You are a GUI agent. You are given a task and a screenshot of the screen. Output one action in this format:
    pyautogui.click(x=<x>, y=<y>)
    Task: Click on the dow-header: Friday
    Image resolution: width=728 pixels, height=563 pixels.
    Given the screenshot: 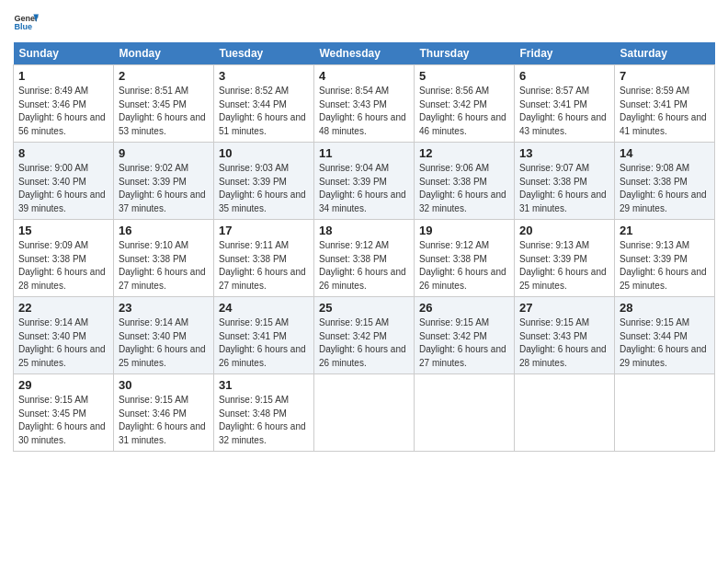 What is the action you would take?
    pyautogui.click(x=564, y=53)
    